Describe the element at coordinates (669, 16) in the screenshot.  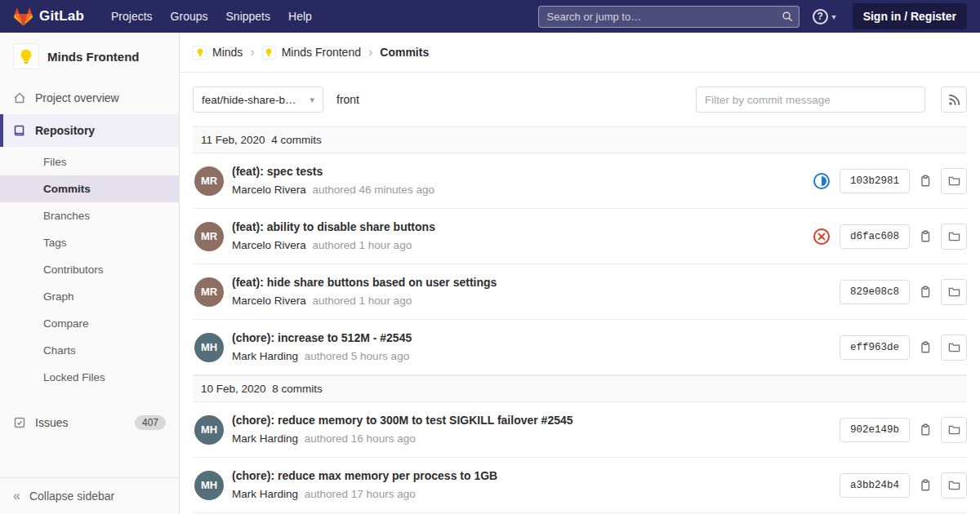
I see `search-input` at that location.